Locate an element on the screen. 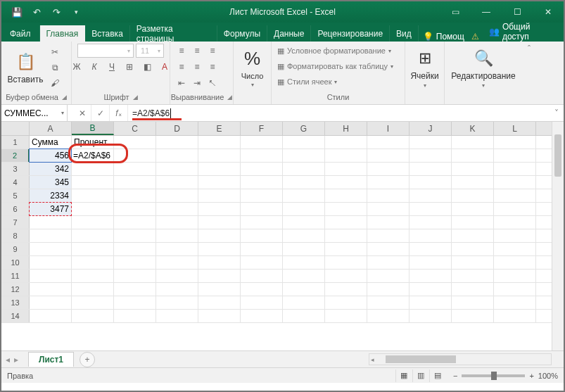 This screenshot has width=565, height=392. cell-A1: Сумма is located at coordinates (51, 142).